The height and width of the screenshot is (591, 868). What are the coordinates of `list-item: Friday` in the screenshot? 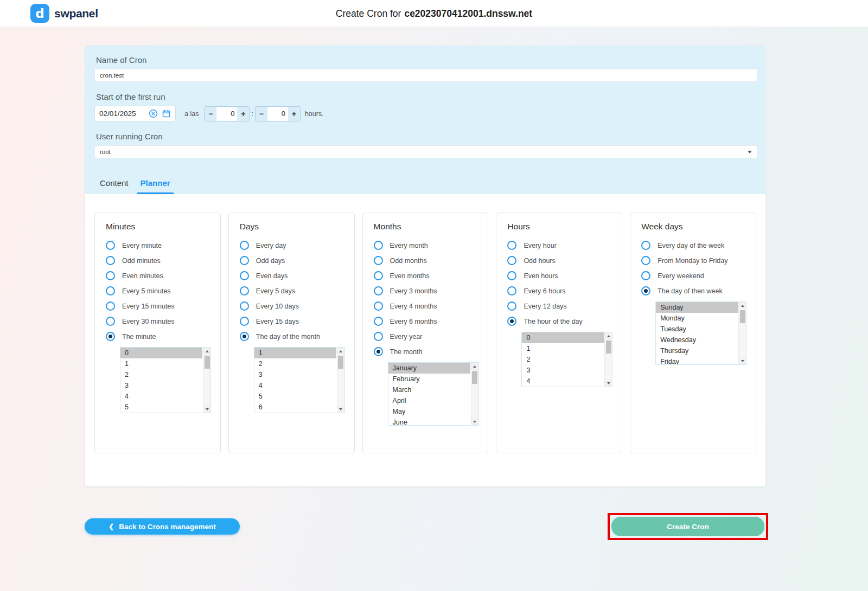 It's located at (697, 361).